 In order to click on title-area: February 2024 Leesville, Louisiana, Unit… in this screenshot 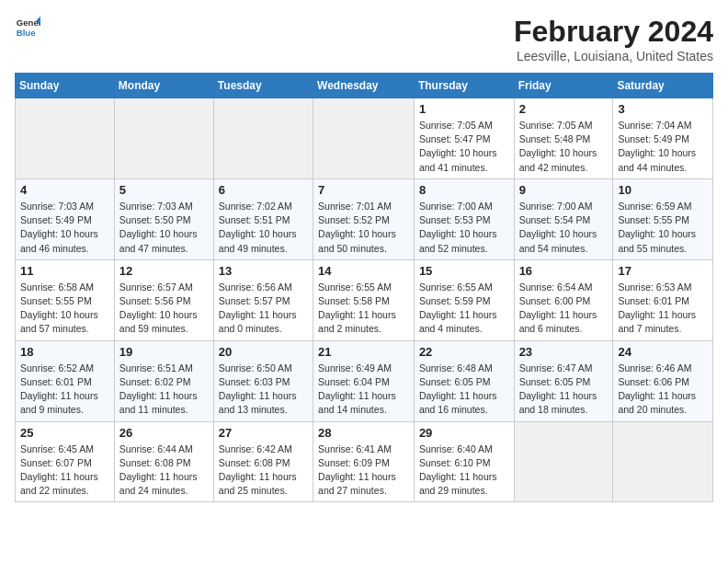, I will do `click(614, 39)`.